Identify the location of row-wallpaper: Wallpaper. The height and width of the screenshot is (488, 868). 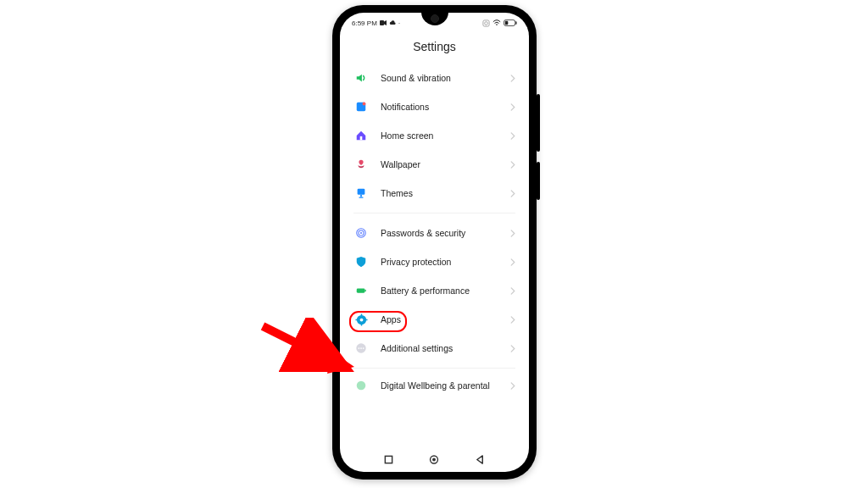
(434, 164).